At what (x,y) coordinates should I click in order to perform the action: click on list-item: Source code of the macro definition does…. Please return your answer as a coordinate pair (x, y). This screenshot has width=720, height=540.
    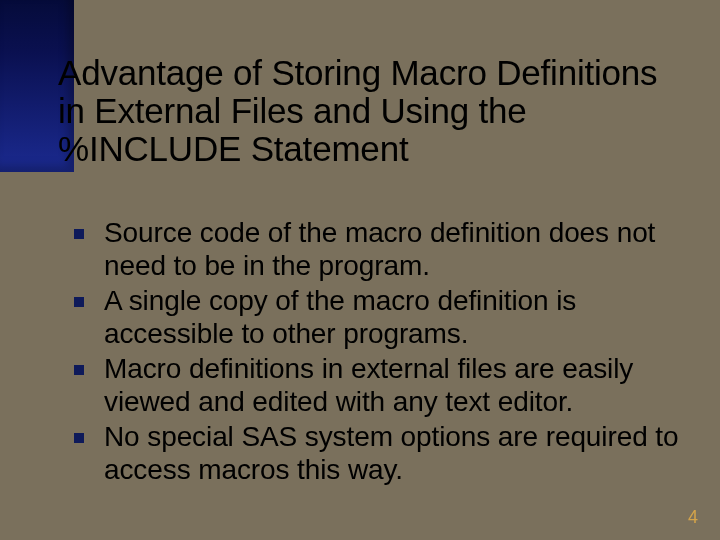
    Looking at the image, I should click on (375, 249).